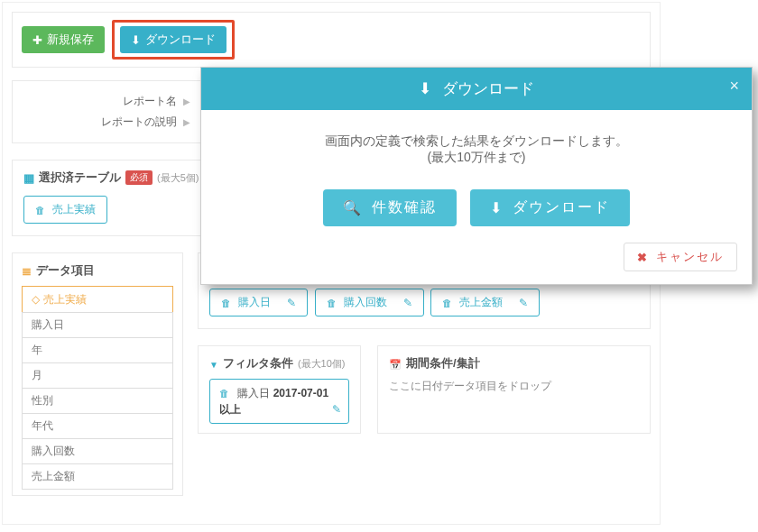 This screenshot has height=532, width=758. What do you see at coordinates (65, 209) in the screenshot?
I see `selected-table-chip: 売上実績` at bounding box center [65, 209].